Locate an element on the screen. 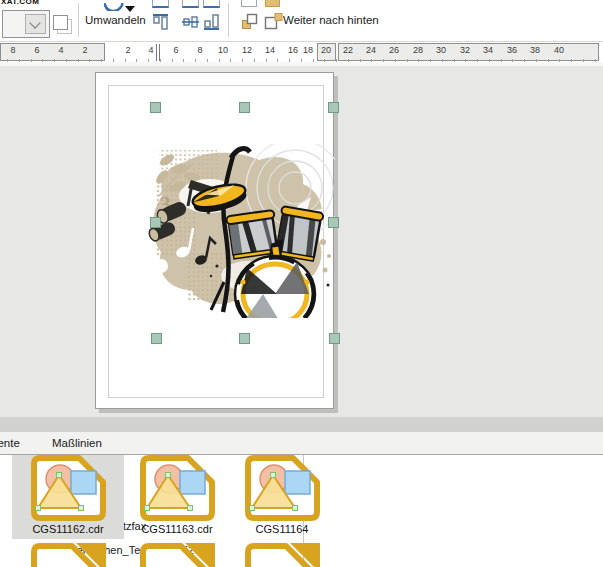 The height and width of the screenshot is (567, 603). tab-masslinien: Maßlinien is located at coordinates (77, 443).